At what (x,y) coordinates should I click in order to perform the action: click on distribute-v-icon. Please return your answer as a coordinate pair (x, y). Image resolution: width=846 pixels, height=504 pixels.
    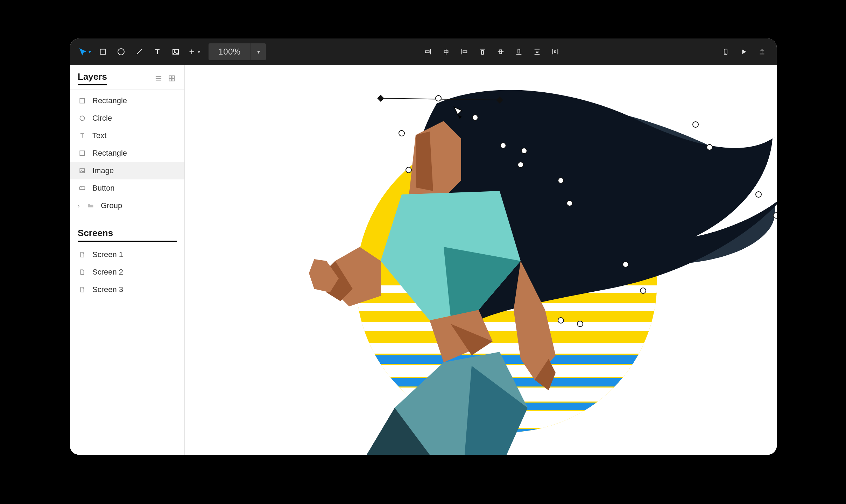
    Looking at the image, I should click on (537, 52).